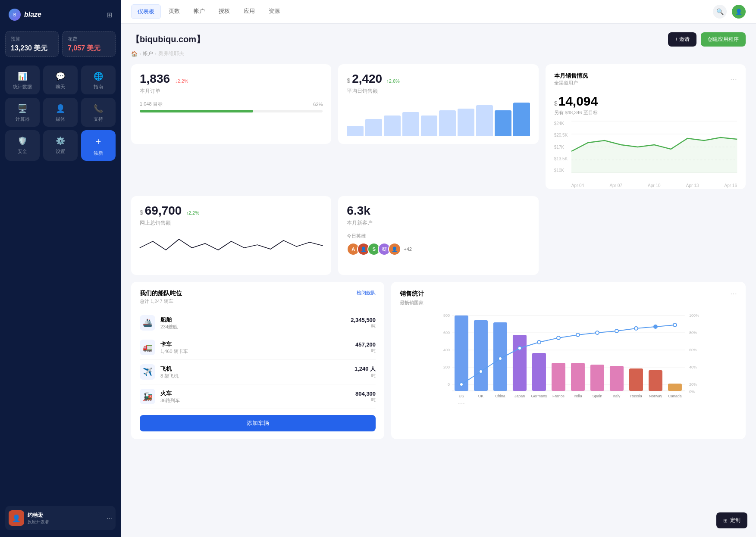  I want to click on security-icon: 🛡️, so click(22, 141).